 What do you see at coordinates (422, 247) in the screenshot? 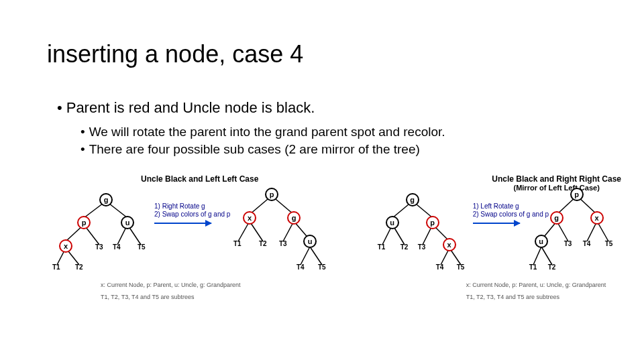
I see `subtree-T3-r: T3` at bounding box center [422, 247].